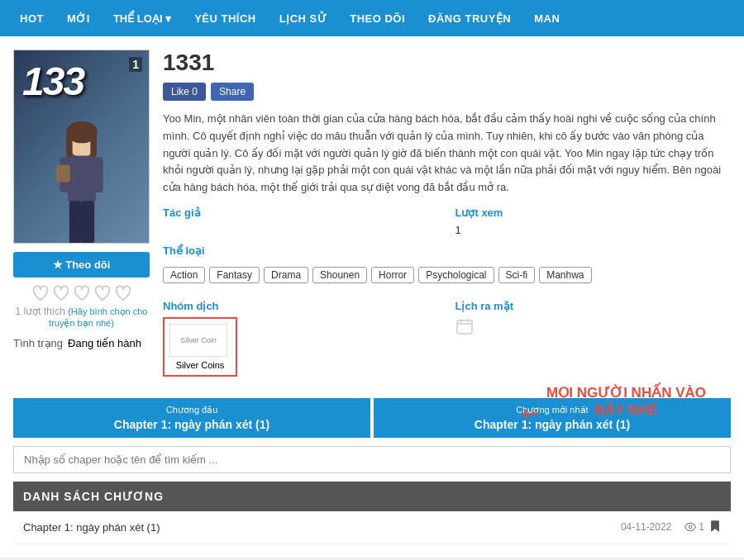 The height and width of the screenshot is (560, 744). What do you see at coordinates (372, 418) in the screenshot?
I see `annotation-wrap: Chương đầu Chapter 1: ngày phán xét (1) …` at bounding box center [372, 418].